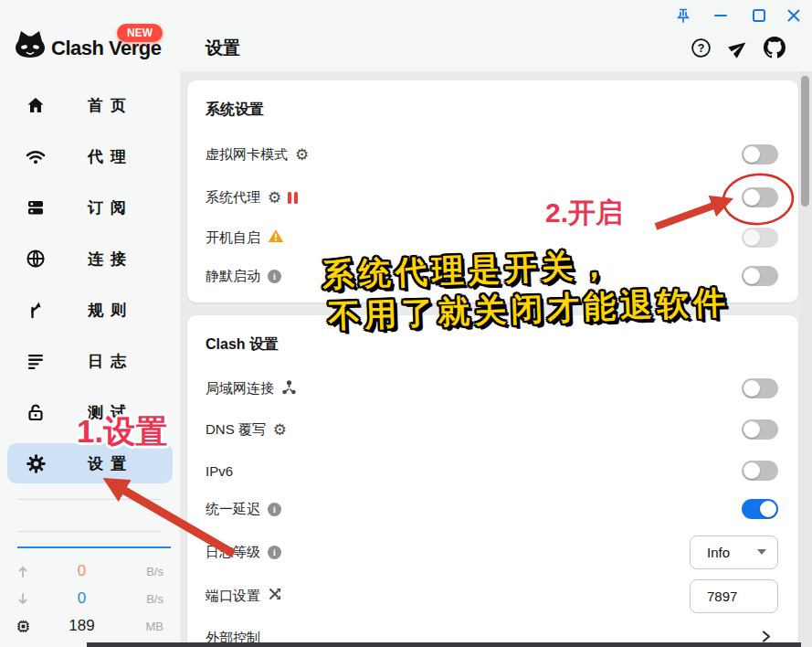 This screenshot has width=812, height=647. I want to click on download-stat: 0 B/s, so click(90, 599).